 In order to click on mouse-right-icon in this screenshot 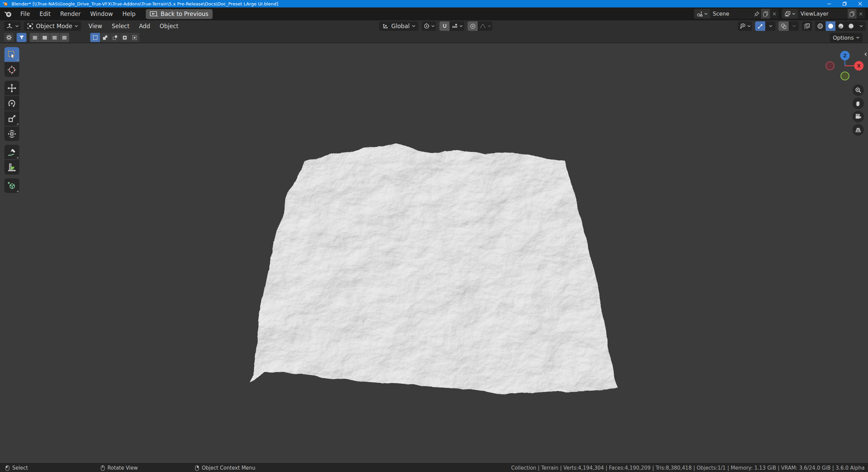, I will do `click(197, 468)`.